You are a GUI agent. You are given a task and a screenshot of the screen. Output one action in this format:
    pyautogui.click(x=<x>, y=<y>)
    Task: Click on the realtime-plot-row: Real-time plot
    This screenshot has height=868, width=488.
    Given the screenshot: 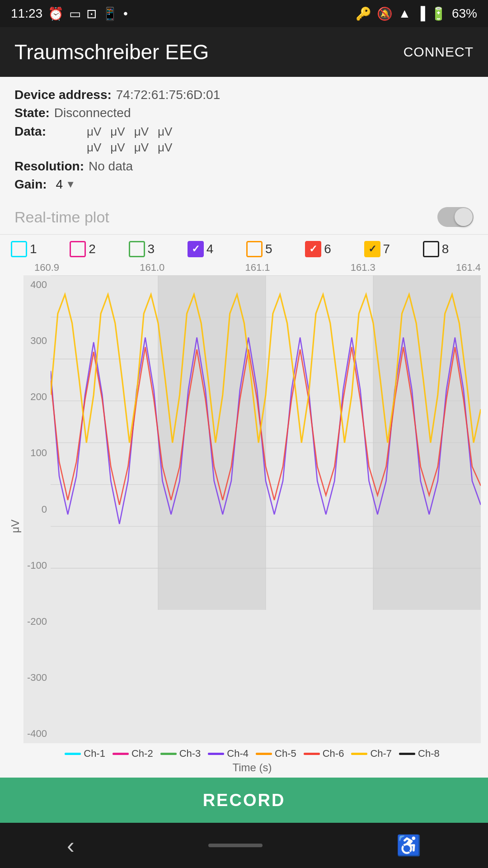 What is the action you would take?
    pyautogui.click(x=244, y=219)
    